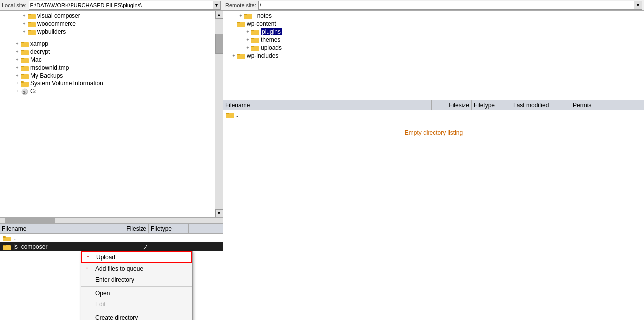 The height and width of the screenshot is (320, 644). What do you see at coordinates (137, 280) in the screenshot?
I see `ctx-enter-dir: Enter directory` at bounding box center [137, 280].